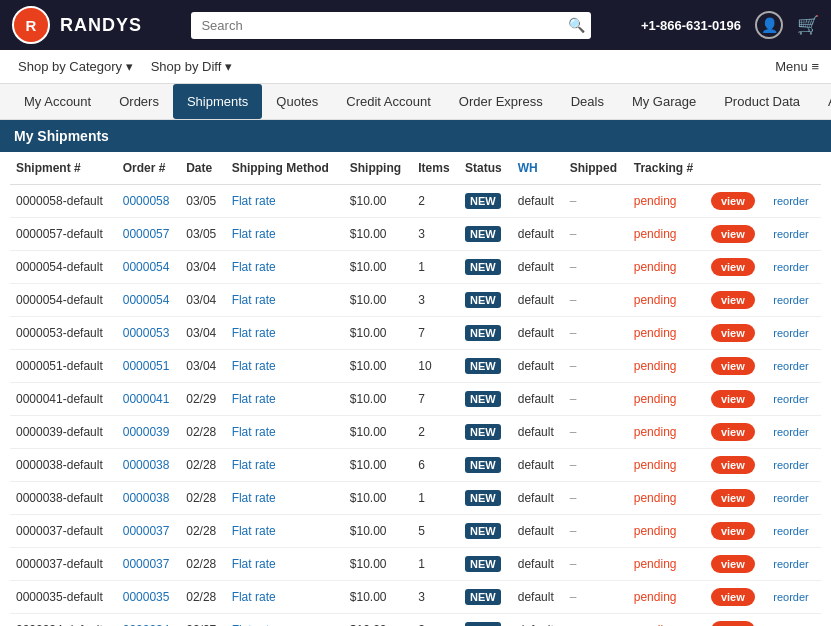  I want to click on tab-product-data: Product Data, so click(762, 102).